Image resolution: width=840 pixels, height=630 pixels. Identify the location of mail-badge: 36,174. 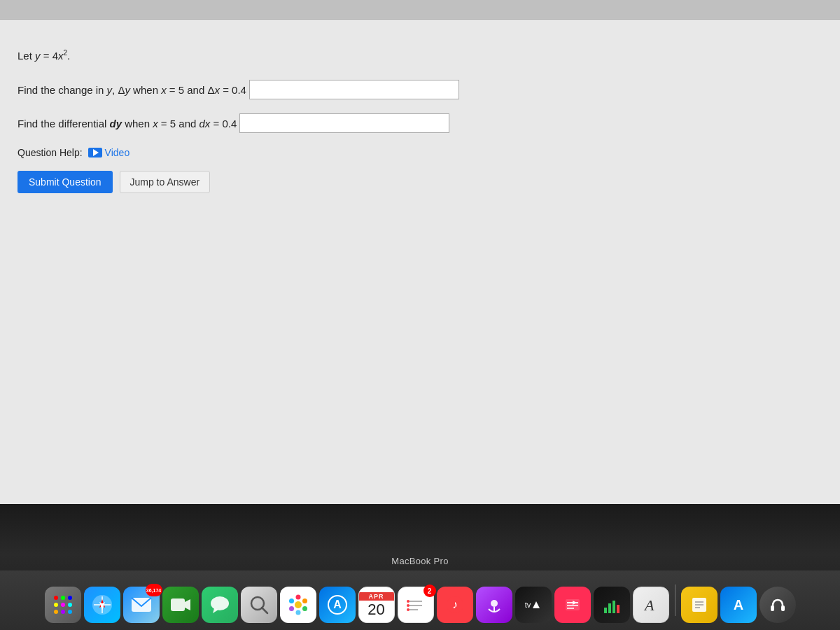
(154, 590).